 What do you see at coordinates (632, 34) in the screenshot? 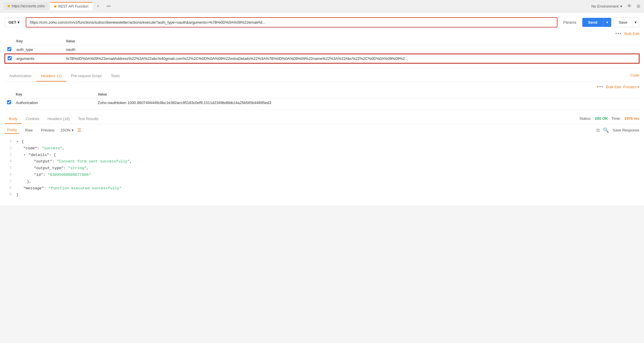
I see `params-bulk-edit-button: Bulk Edit` at bounding box center [632, 34].